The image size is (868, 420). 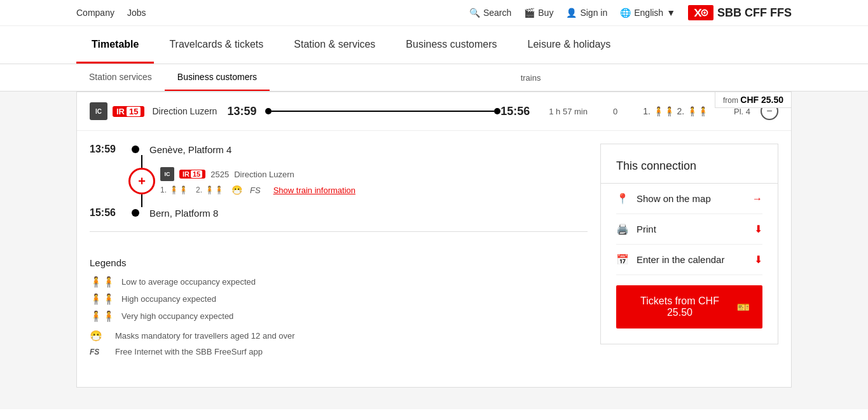 I want to click on buy-button: 🎬 Buy, so click(x=539, y=13).